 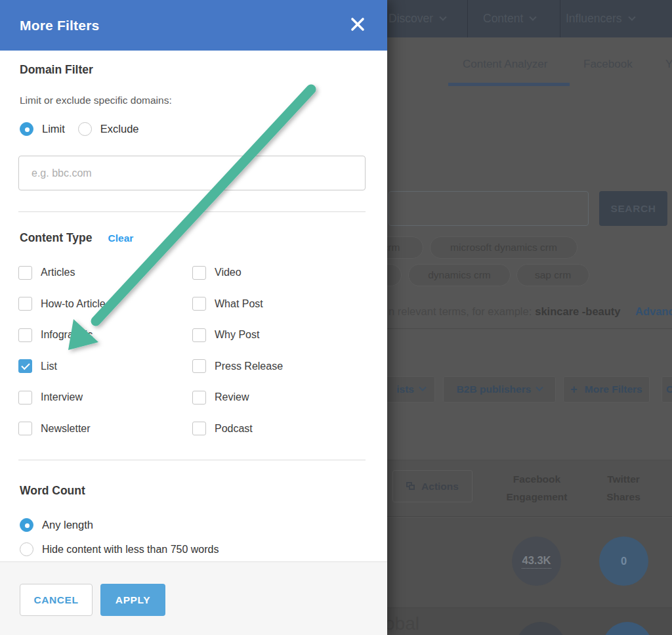 I want to click on checkbox-label: What Post, so click(x=239, y=304).